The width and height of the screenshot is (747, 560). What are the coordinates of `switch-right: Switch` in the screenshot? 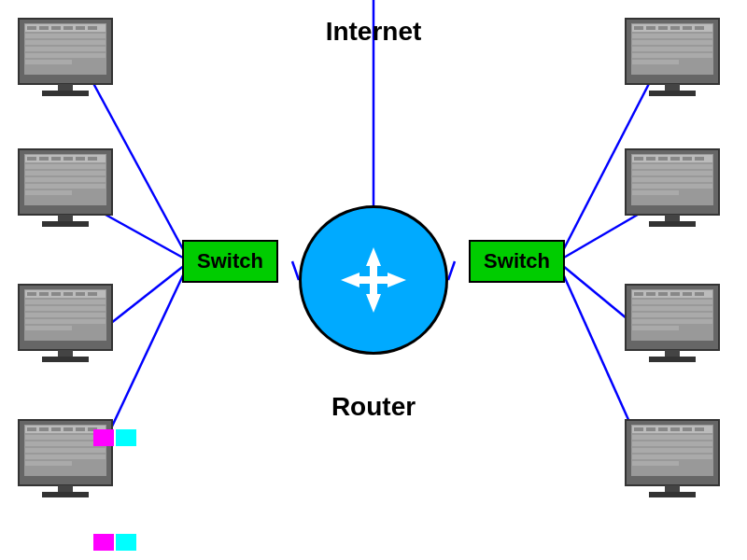 It's located at (517, 261).